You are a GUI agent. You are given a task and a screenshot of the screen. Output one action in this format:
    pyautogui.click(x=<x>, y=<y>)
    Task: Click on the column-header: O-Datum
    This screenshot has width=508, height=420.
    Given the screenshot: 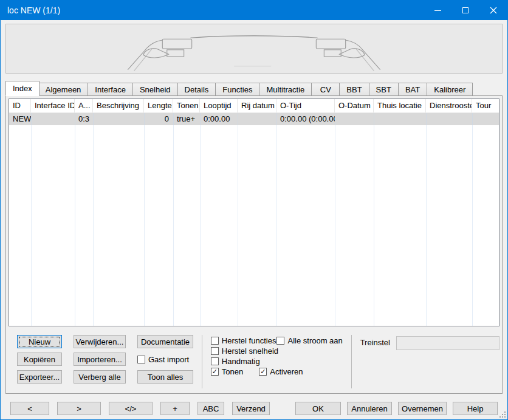 What is the action you would take?
    pyautogui.click(x=354, y=106)
    